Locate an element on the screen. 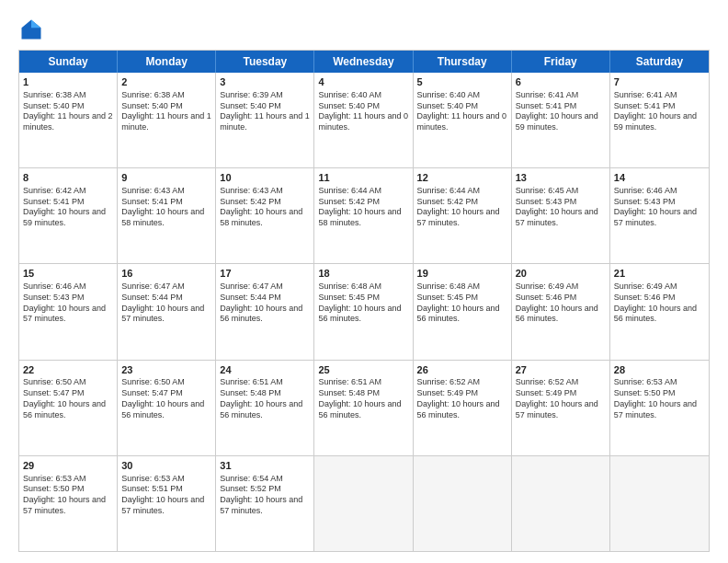 Image resolution: width=728 pixels, height=563 pixels. day-number: 28 is located at coordinates (660, 370).